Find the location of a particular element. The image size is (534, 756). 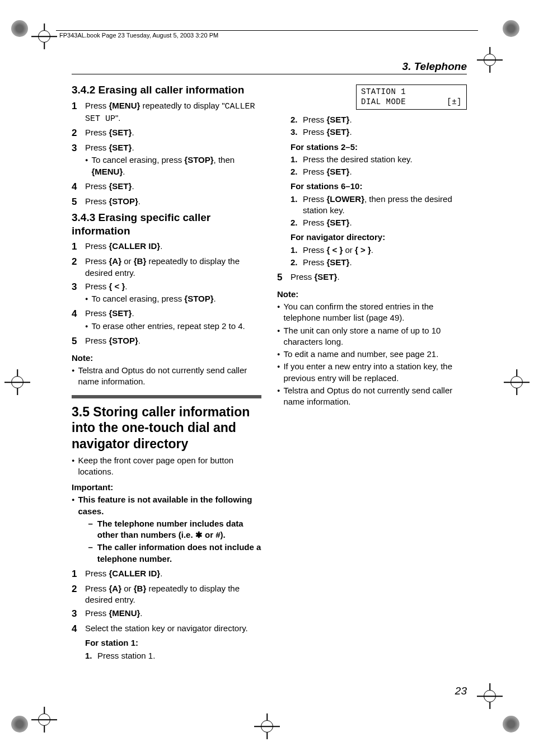

note-35-2: The unit can only store a name of up to … is located at coordinates (372, 337).